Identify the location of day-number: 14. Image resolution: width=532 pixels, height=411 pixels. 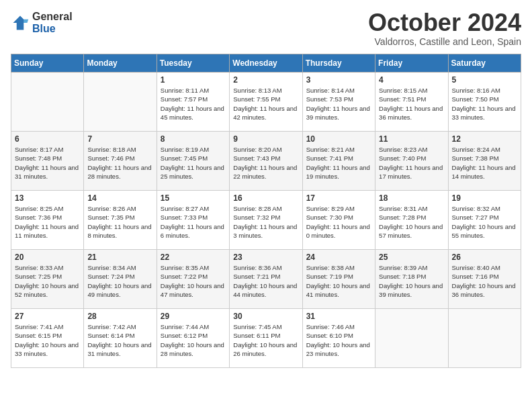
(120, 198).